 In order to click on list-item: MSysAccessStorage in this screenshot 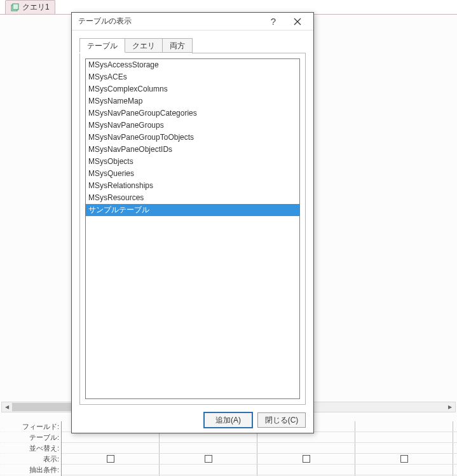, I will do `click(193, 65)`.